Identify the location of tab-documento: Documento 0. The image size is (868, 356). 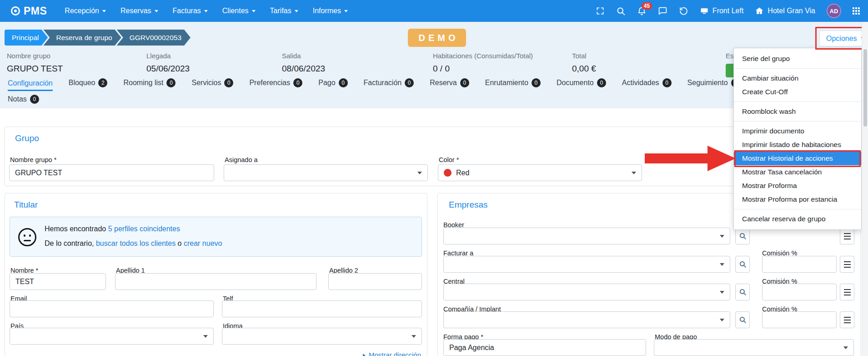
(581, 85).